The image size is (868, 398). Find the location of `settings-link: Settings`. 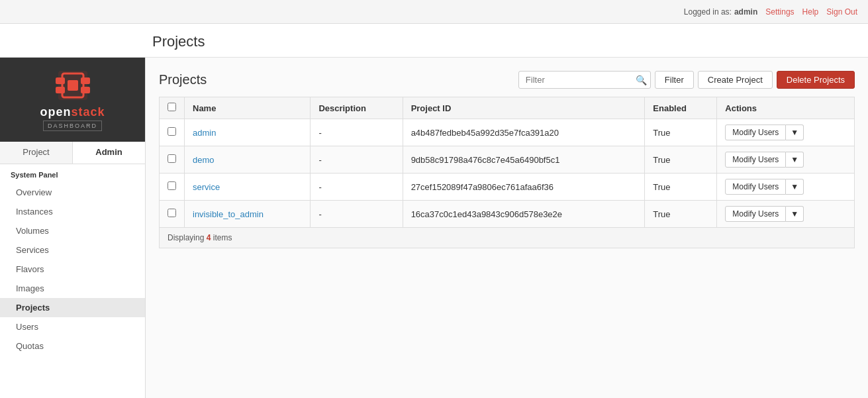

settings-link: Settings is located at coordinates (780, 12).